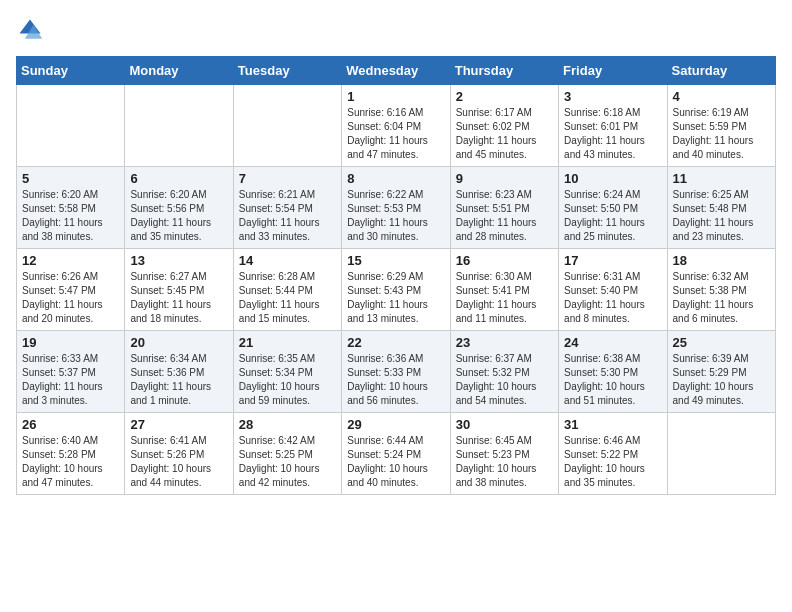  What do you see at coordinates (396, 30) in the screenshot?
I see `page-header` at bounding box center [396, 30].